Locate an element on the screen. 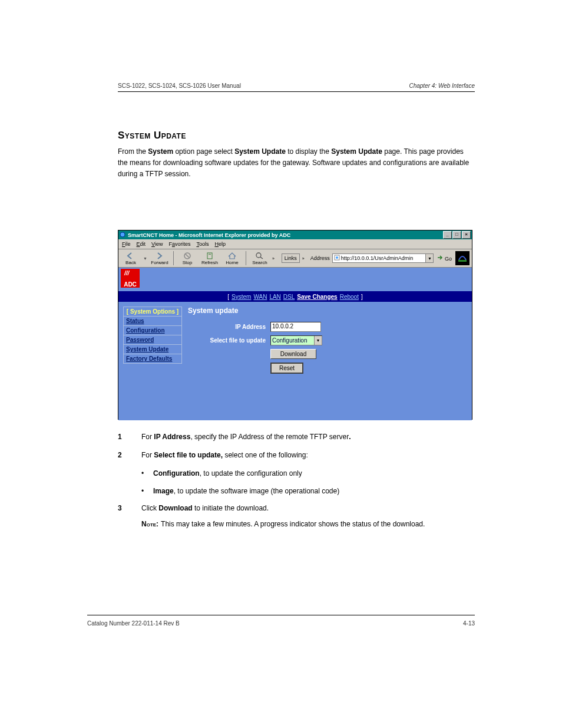 This screenshot has height=728, width=562. toolbar-overflow-2: » is located at coordinates (303, 258).